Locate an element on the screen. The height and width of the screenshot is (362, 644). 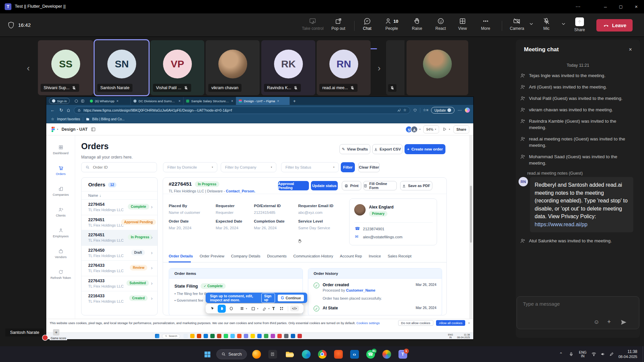
figma-share-button: Share is located at coordinates (462, 129).